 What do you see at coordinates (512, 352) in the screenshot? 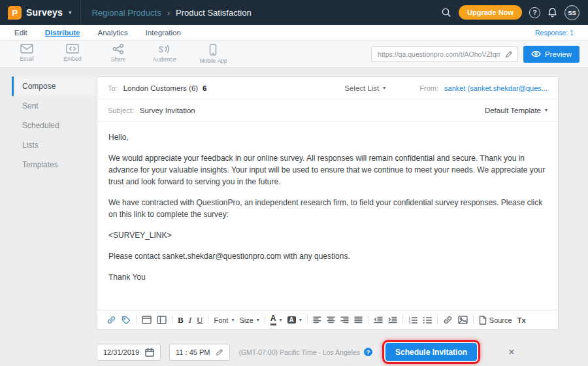
I see `close-icon: ×` at bounding box center [512, 352].